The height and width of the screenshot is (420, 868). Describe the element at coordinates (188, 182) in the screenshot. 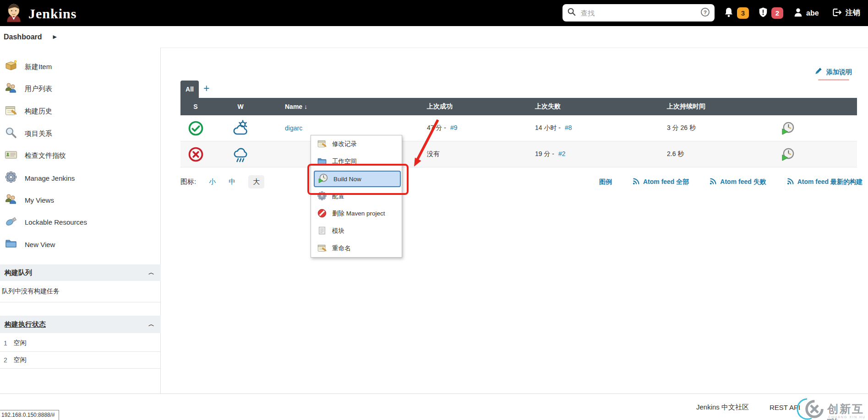

I see `icon-size-label: 图标:` at that location.